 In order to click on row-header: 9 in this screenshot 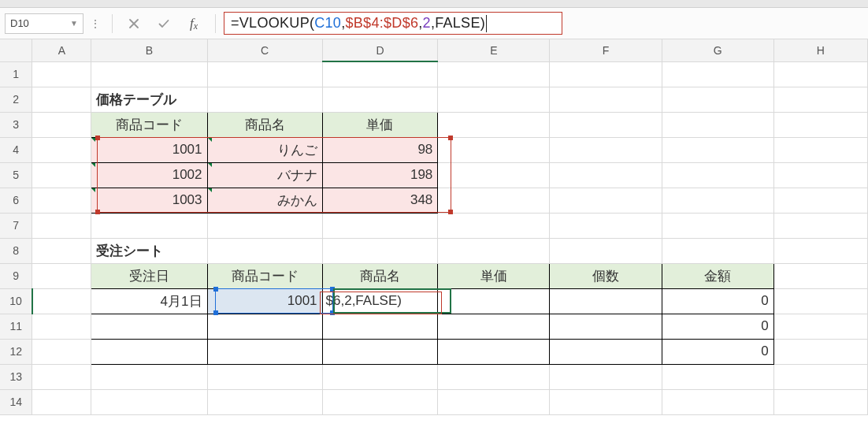, I will do `click(16, 276)`.